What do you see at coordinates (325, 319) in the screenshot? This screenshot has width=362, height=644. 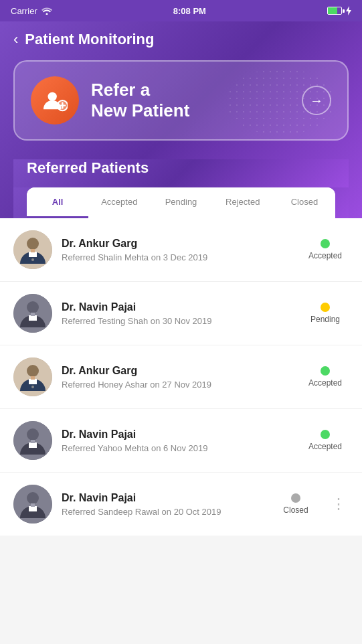 I see `status-label: Pending` at bounding box center [325, 319].